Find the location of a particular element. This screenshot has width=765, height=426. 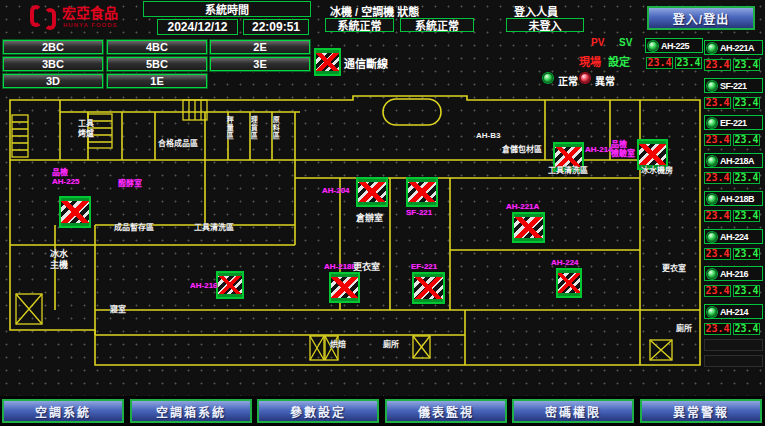

room-label-14: 冰水 is located at coordinates (59, 254).